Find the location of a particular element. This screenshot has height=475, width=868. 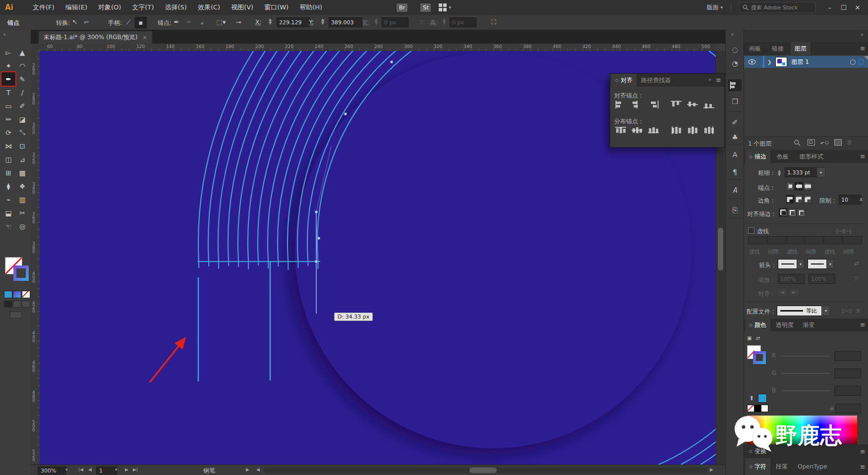

locate-object-icon is located at coordinates (797, 143).